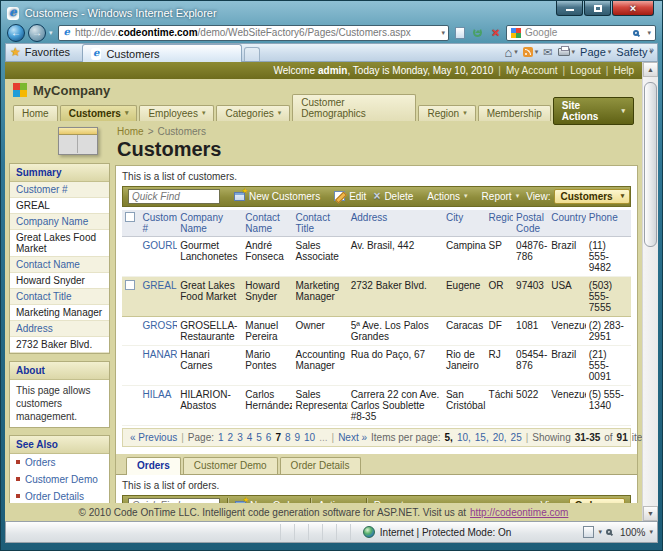 This screenshot has width=663, height=551. I want to click on next-link: Next », so click(352, 438).